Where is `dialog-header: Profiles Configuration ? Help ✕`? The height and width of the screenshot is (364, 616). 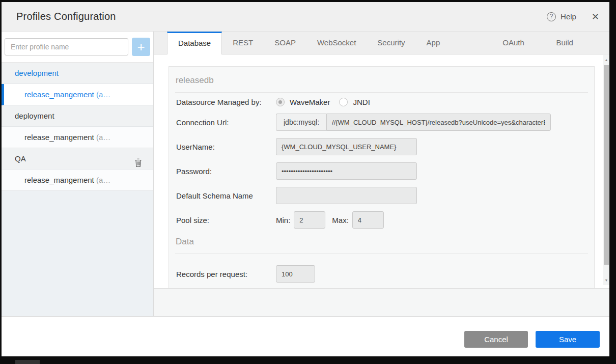 dialog-header: Profiles Configuration ? Help ✕ is located at coordinates (305, 17).